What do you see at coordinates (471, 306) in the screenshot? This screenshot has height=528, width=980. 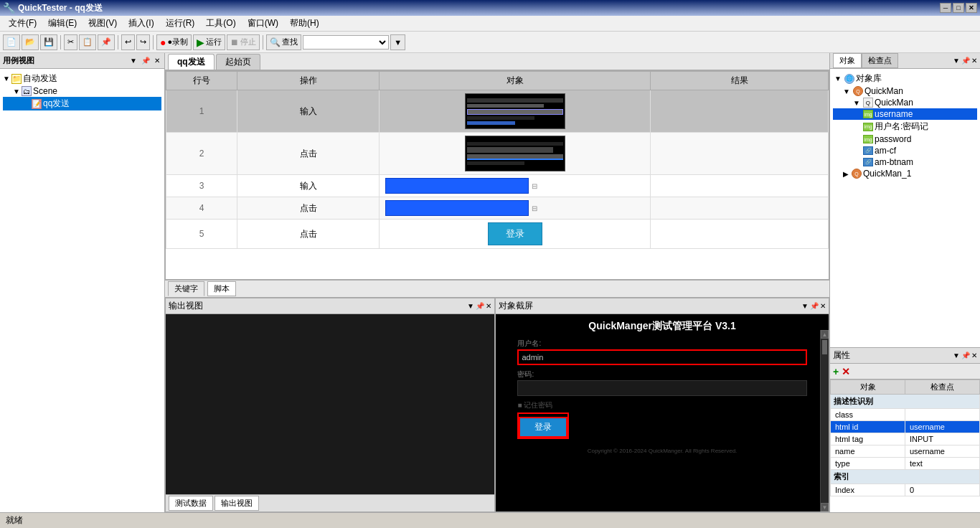 I see `output-pin: ▼` at bounding box center [471, 306].